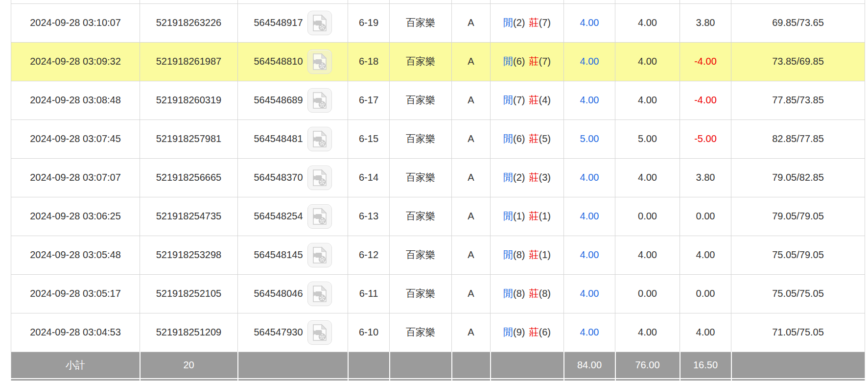 The width and height of the screenshot is (868, 383). Describe the element at coordinates (438, 365) in the screenshot. I see `subtotal-row: 小計 20 84.00 76.00 16.50` at that location.